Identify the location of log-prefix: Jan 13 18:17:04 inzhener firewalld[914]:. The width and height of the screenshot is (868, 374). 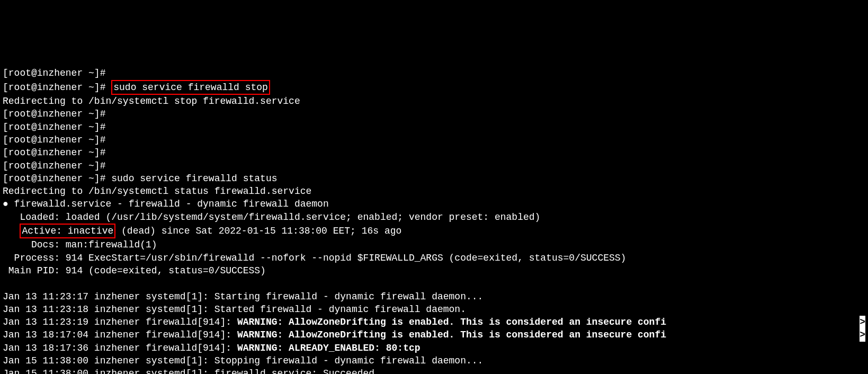
(120, 335).